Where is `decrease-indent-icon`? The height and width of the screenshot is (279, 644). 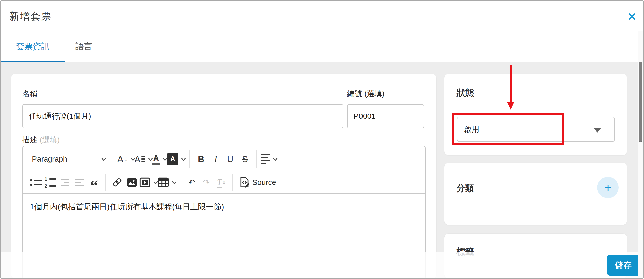 decrease-indent-icon is located at coordinates (65, 183).